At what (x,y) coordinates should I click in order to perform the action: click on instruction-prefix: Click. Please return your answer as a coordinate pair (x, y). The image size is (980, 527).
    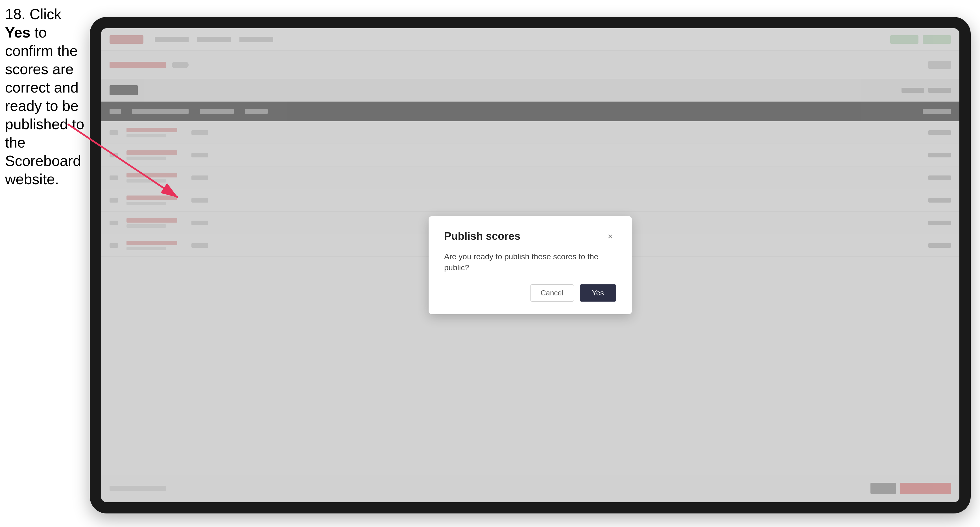
    Looking at the image, I should click on (46, 14).